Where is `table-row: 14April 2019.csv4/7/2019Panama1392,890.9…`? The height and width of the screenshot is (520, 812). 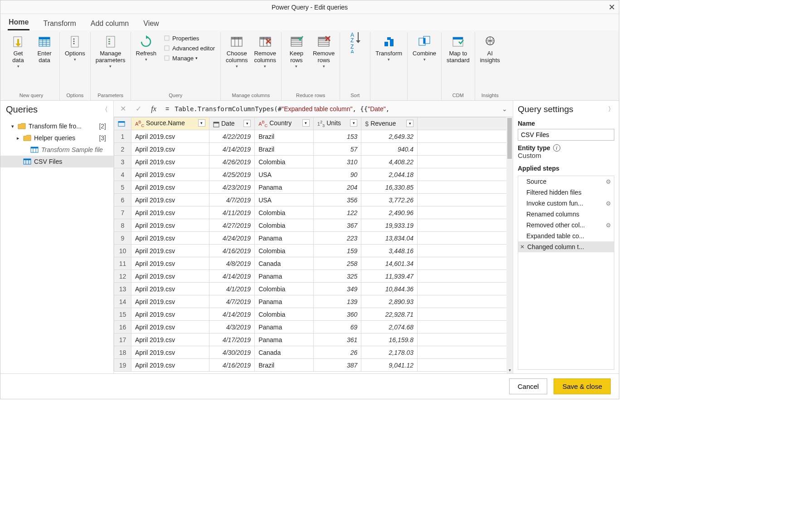
table-row: 14April 2019.csv4/7/2019Panama1392,890.9… is located at coordinates (314, 302).